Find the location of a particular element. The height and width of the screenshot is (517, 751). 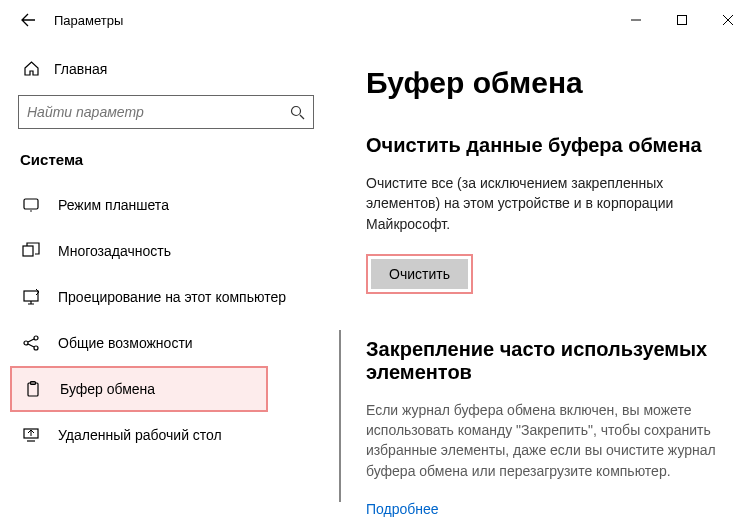

sidebar-item-label: Буфер обмена is located at coordinates (108, 389).